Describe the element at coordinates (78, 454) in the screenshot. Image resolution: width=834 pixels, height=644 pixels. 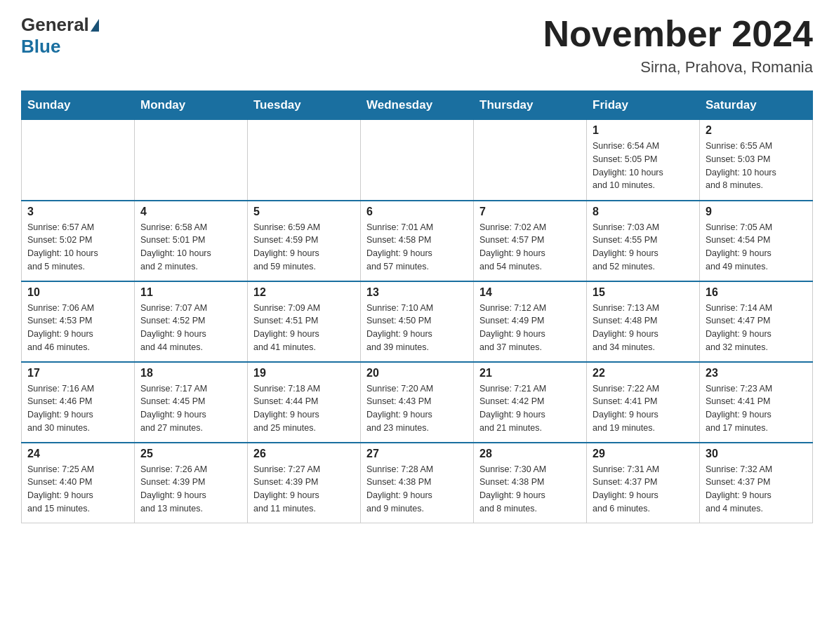
I see `day-number: 24` at that location.